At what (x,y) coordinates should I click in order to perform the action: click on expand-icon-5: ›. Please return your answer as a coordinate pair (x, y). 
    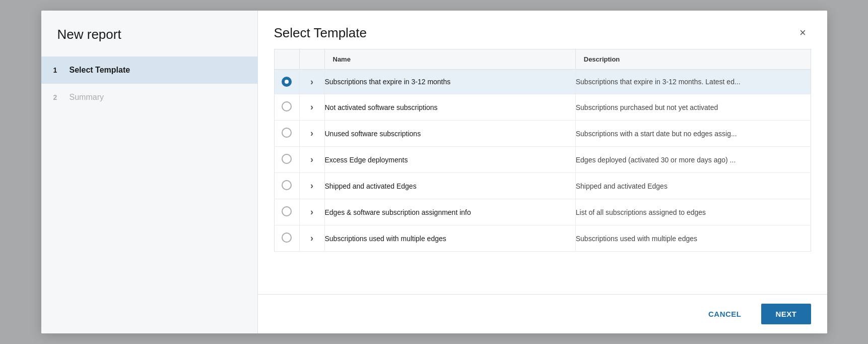
    Looking at the image, I should click on (312, 186).